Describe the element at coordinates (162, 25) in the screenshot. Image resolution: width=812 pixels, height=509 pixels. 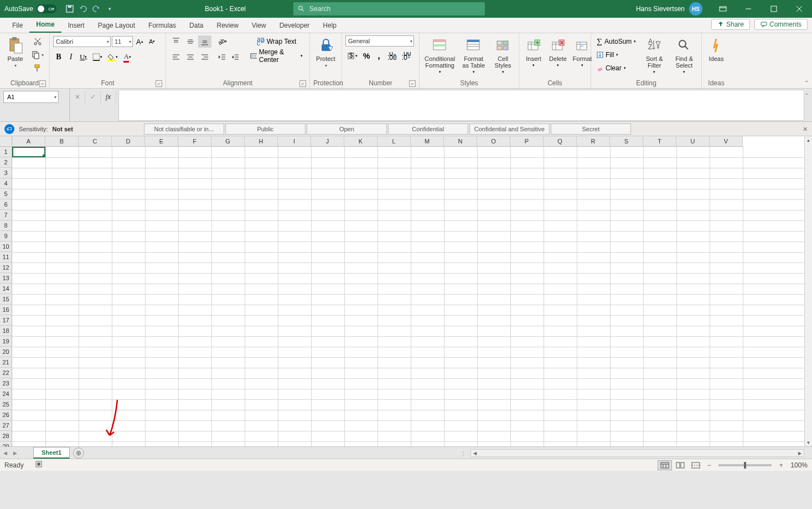
I see `tab-formulas: Formulas` at that location.